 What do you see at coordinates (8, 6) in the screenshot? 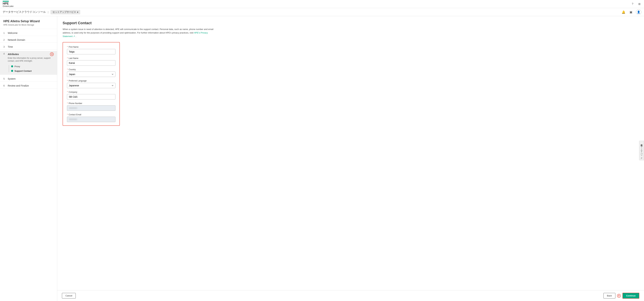
I see `greenlake-text: GreenLake` at bounding box center [8, 6].